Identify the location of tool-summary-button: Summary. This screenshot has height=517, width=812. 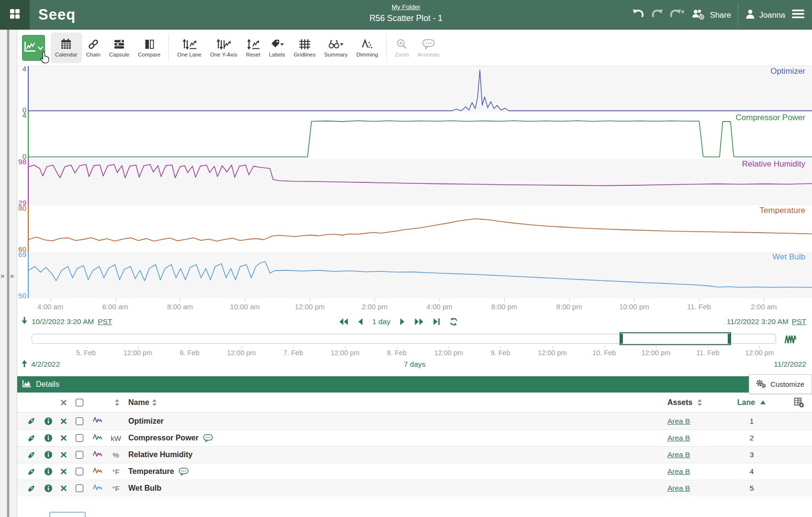
(336, 48).